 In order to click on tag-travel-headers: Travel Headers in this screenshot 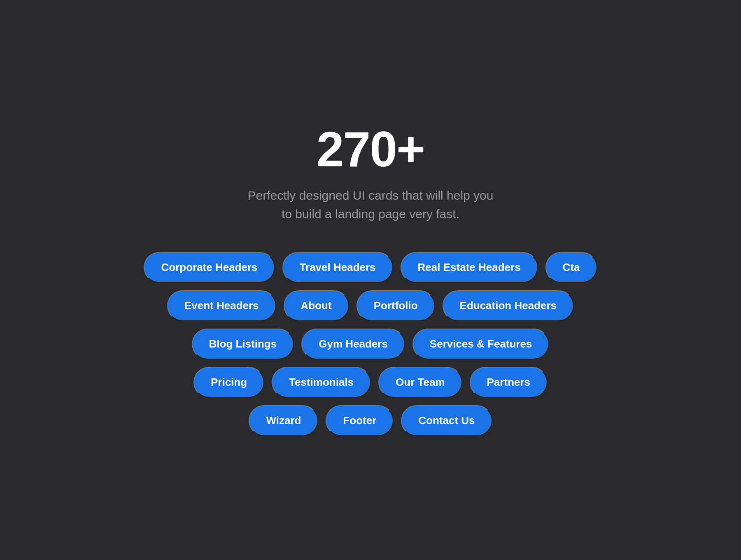, I will do `click(338, 268)`.